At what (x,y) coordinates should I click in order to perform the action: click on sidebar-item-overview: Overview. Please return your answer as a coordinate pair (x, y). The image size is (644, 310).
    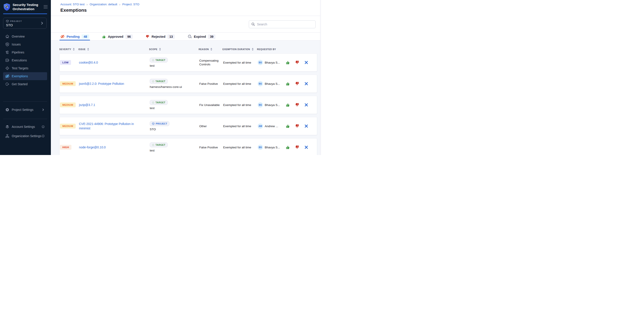
    Looking at the image, I should click on (25, 36).